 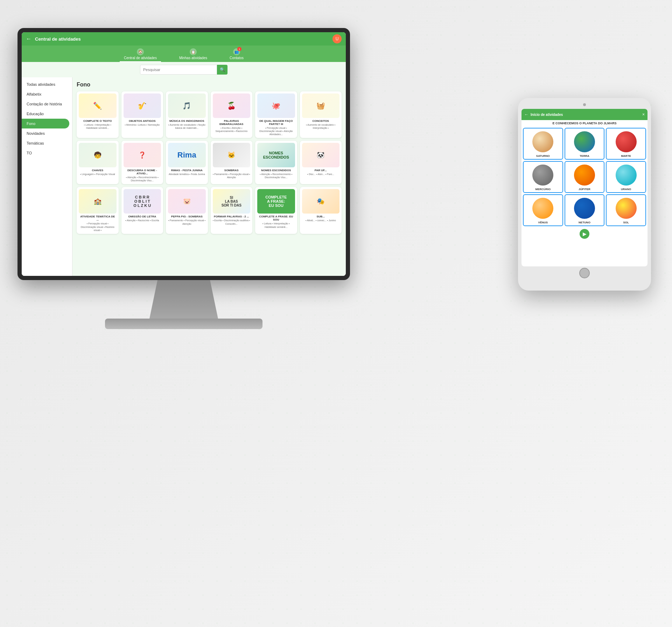 I want to click on card-omissao-tags: • Atenção • Raciocínio • Escrita, so click(x=142, y=221).